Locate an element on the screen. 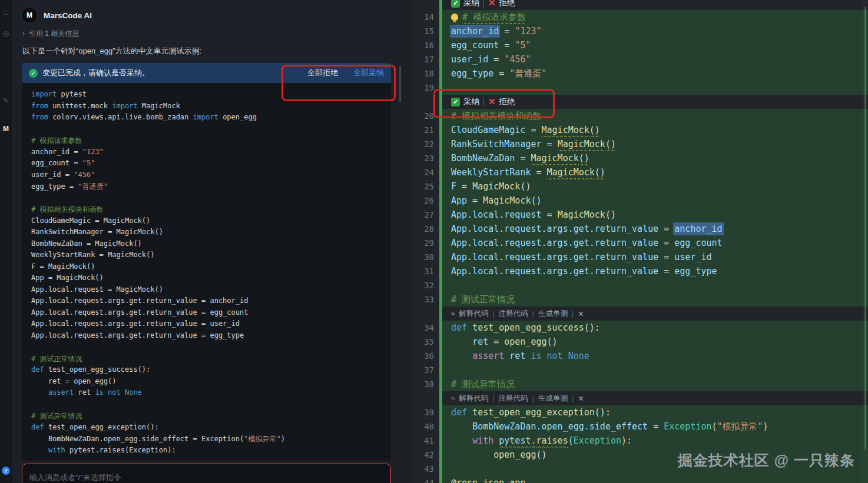 This screenshot has width=868, height=483. line-number: 34 is located at coordinates (426, 328).